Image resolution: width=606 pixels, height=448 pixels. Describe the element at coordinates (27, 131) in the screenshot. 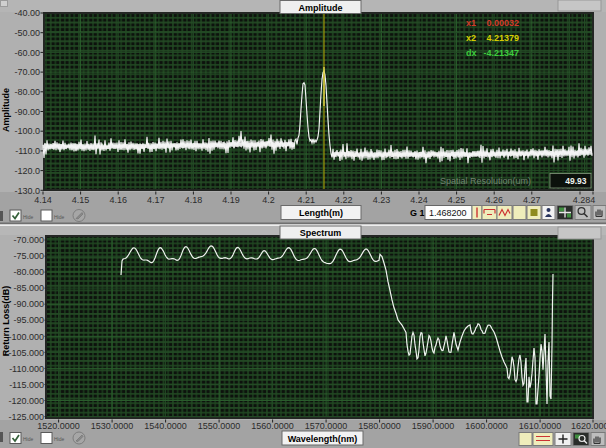

I see `svg-text: -100.0` at that location.